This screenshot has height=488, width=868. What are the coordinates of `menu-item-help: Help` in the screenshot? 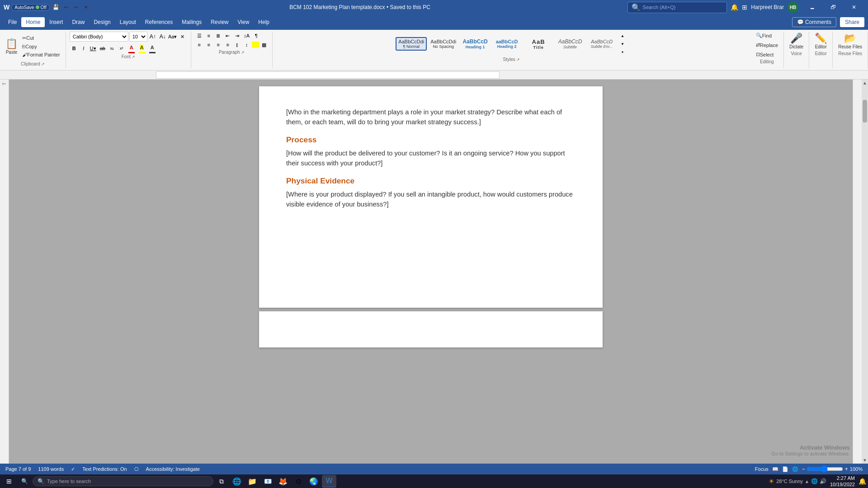 It's located at (264, 22).